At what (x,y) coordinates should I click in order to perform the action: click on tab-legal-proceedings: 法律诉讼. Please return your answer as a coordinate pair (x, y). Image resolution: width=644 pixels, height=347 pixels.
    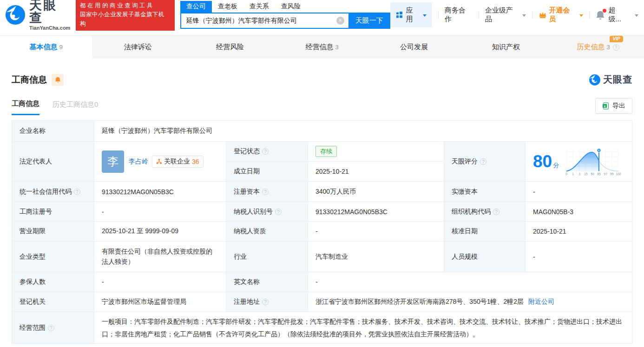
    Looking at the image, I should click on (138, 47).